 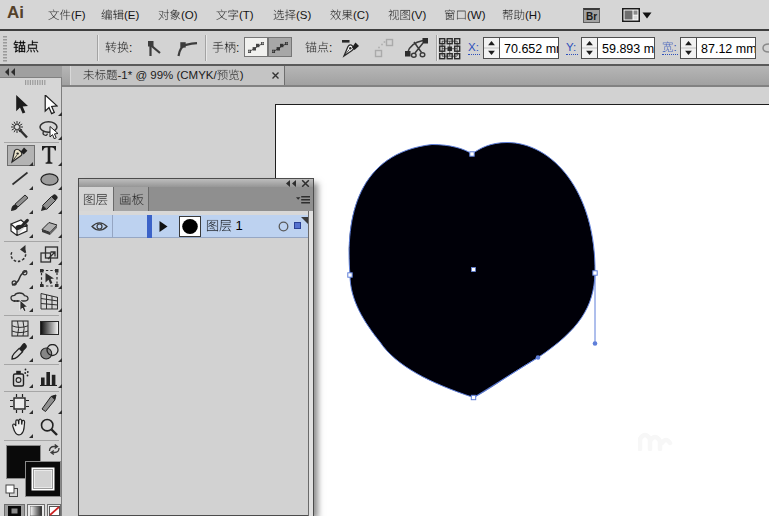 What do you see at coordinates (571, 47) in the screenshot?
I see `svg-text: Y:` at bounding box center [571, 47].